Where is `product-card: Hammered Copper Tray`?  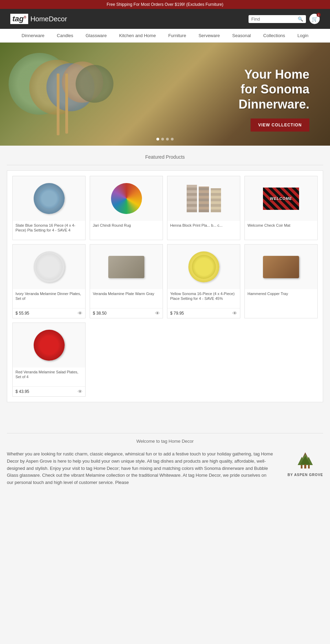
product-card: Hammered Copper Tray is located at coordinates (281, 281).